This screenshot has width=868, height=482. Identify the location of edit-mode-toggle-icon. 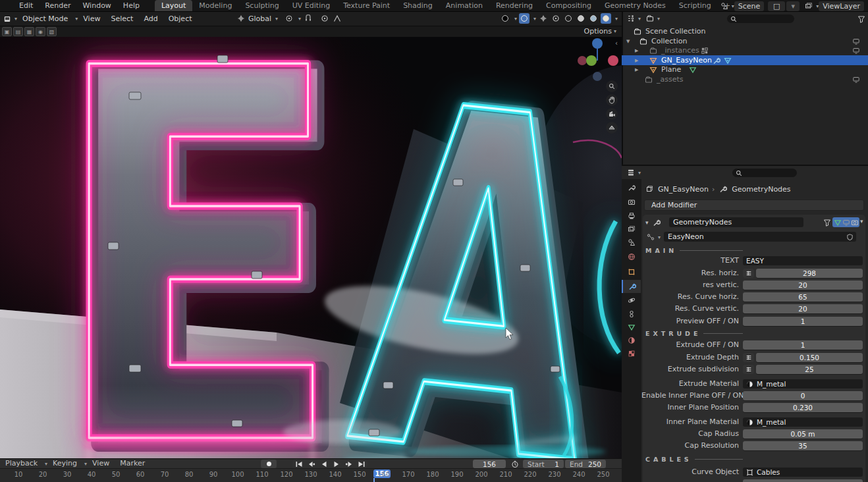
(838, 223).